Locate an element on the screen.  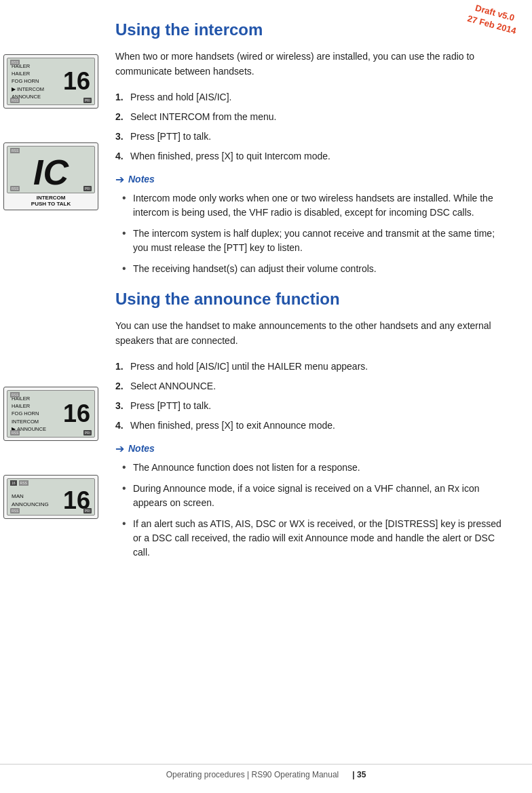
step-1-2: 2. Select INTERCOM from the menu. is located at coordinates (310, 117).